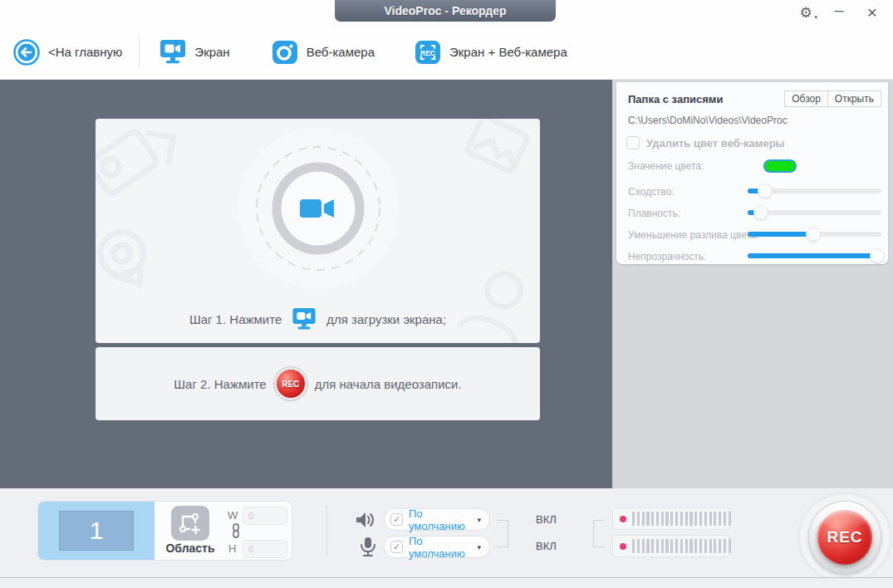  I want to click on step2-suffix: для начала видеозаписи., so click(389, 384).